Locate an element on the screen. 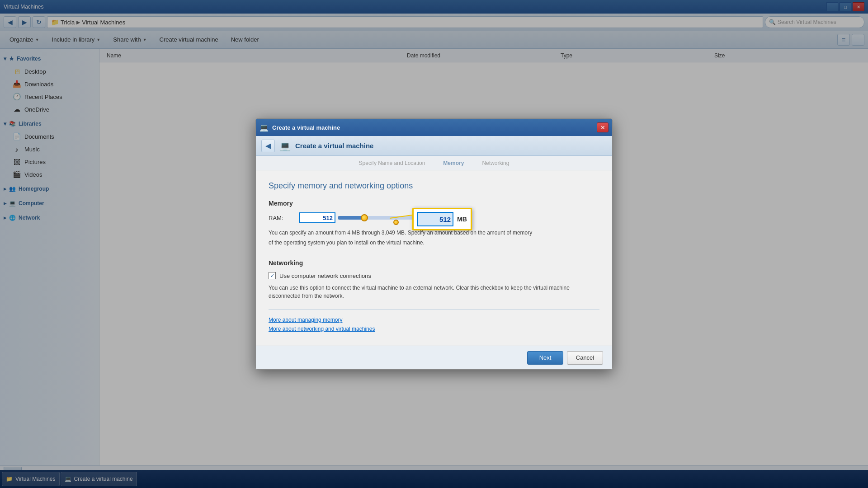  dialog-nav-title: Create a virtual machine is located at coordinates (335, 145).